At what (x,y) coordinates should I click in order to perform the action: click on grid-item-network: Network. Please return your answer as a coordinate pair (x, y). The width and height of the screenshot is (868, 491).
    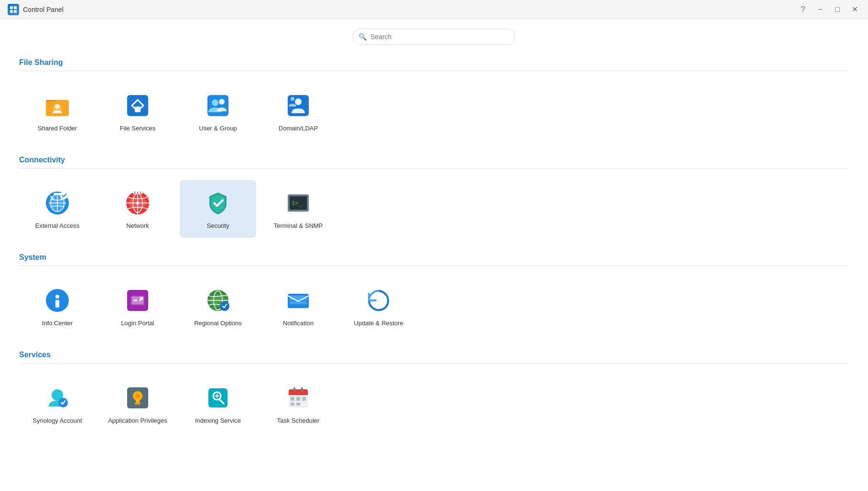
    Looking at the image, I should click on (138, 209).